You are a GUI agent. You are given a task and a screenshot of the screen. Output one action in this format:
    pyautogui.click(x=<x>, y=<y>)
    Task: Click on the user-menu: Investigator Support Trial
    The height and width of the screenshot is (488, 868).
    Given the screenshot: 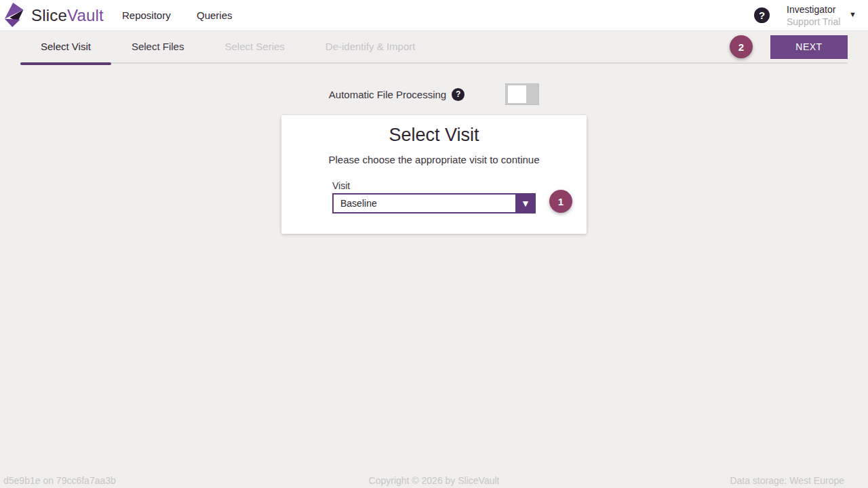 What is the action you would take?
    pyautogui.click(x=814, y=16)
    